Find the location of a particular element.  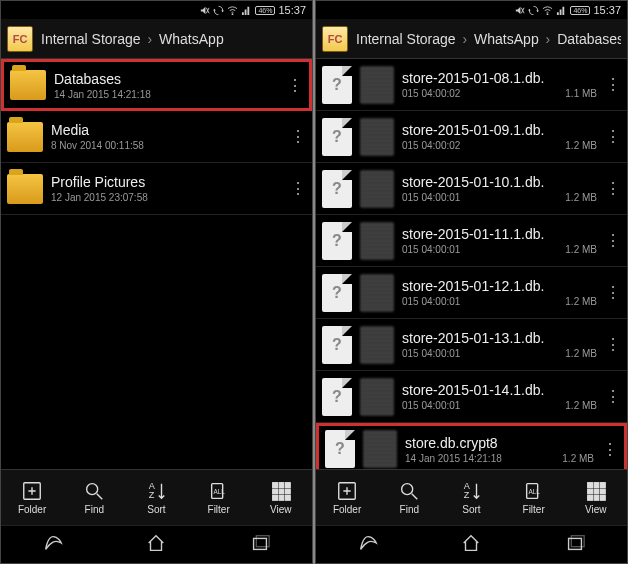

list-item: ?store-2015-01-11.1.db.015 04:00:011.2 M… is located at coordinates (472, 241).